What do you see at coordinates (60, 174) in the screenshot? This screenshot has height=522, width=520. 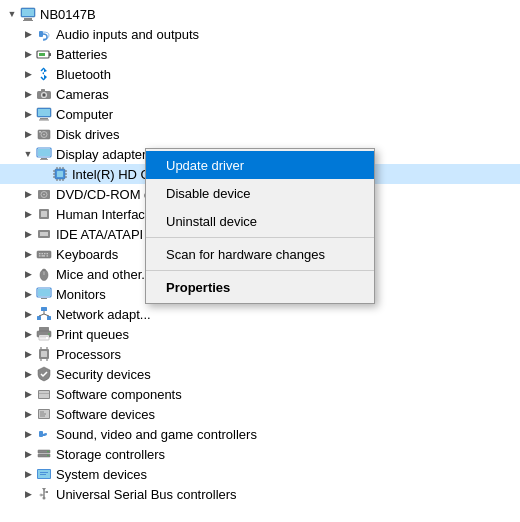 I see `chip-icon` at bounding box center [60, 174].